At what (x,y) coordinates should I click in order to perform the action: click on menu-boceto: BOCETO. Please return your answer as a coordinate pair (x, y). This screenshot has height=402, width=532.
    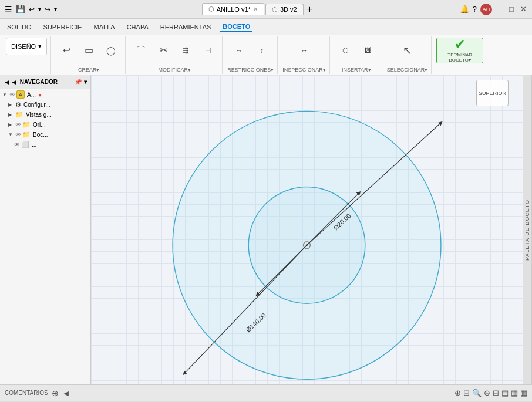
    Looking at the image, I should click on (236, 27).